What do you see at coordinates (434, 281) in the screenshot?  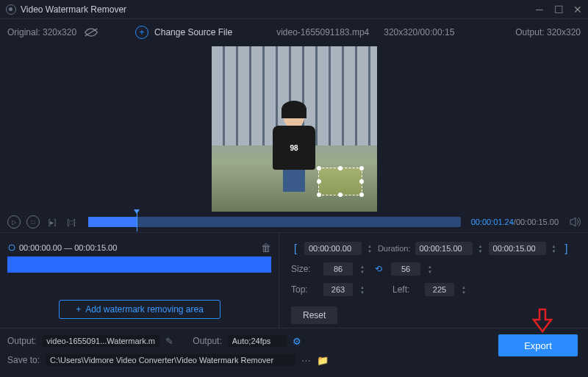 I see `properties-panel: [ ▲▼ Duration: ▲▼ ▲▼ ] Size: ▲▼ ⟲ ▲▼ Top…` at bounding box center [434, 281].